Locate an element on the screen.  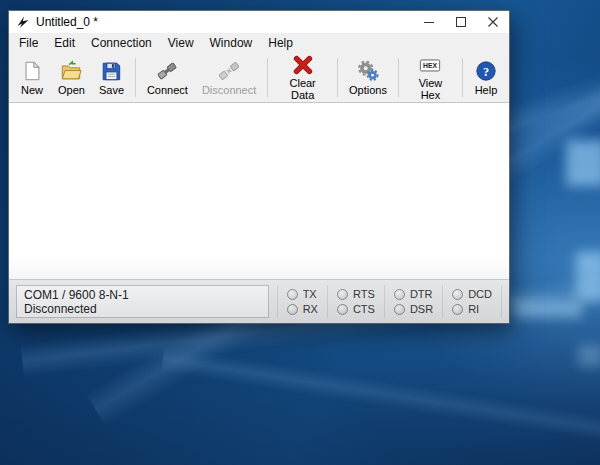
dcd-label: DCD is located at coordinates (480, 294).